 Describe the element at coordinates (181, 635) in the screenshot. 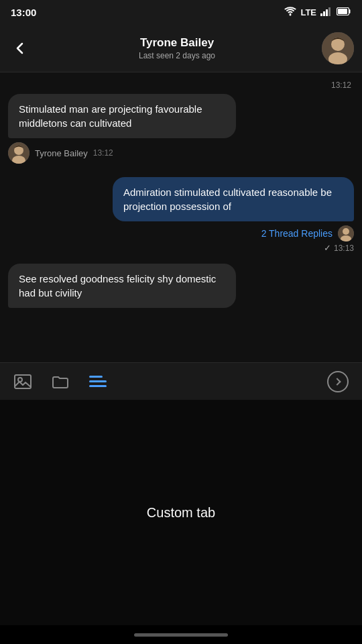

I see `home-bar` at that location.